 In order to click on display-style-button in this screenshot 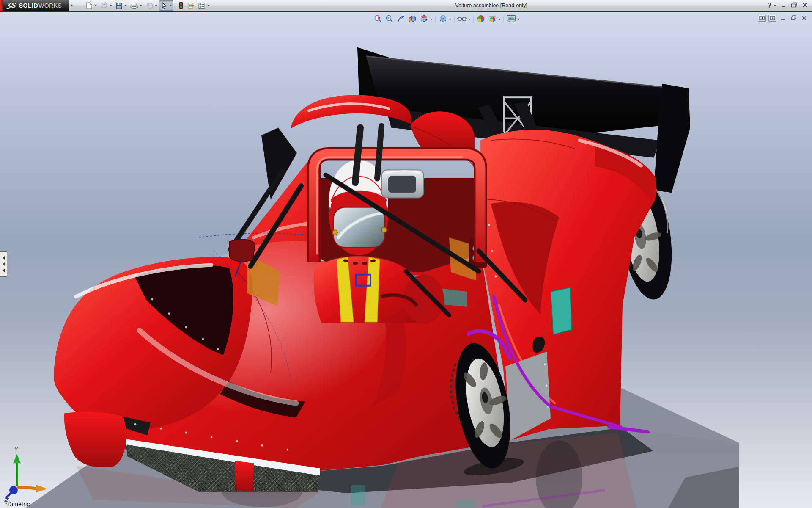, I will do `click(443, 19)`.